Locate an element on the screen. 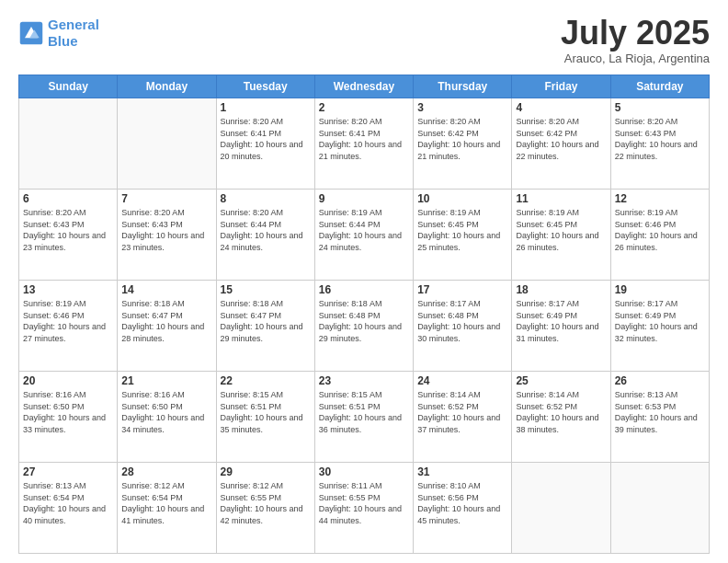  day-number: 30 is located at coordinates (364, 472).